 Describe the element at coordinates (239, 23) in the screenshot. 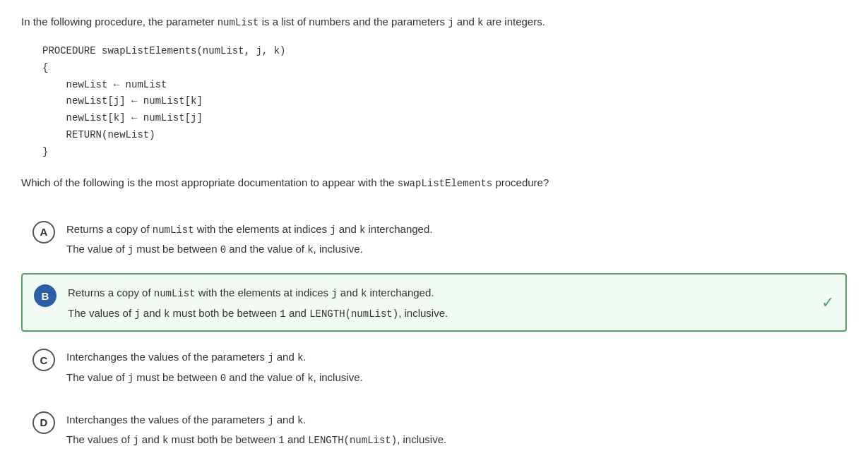

I see `numlist-code-intro: numList` at that location.